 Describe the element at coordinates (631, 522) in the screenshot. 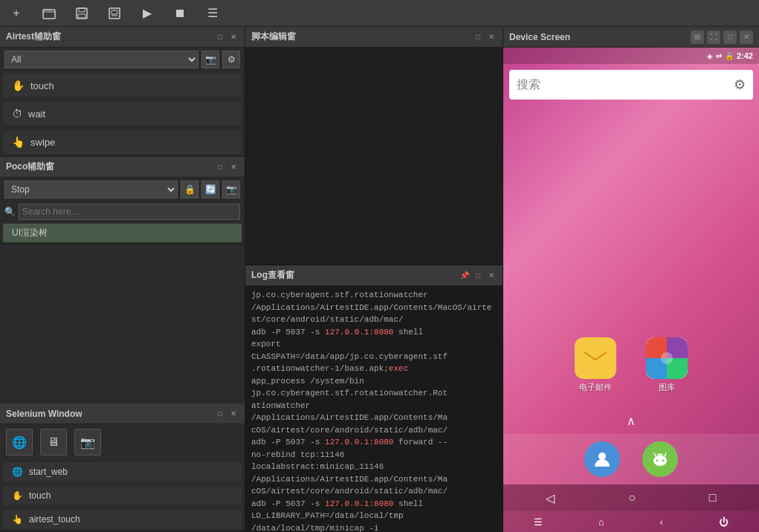

I see `android-powerbar: ☰ ⌂ ‹ ⏻` at that location.